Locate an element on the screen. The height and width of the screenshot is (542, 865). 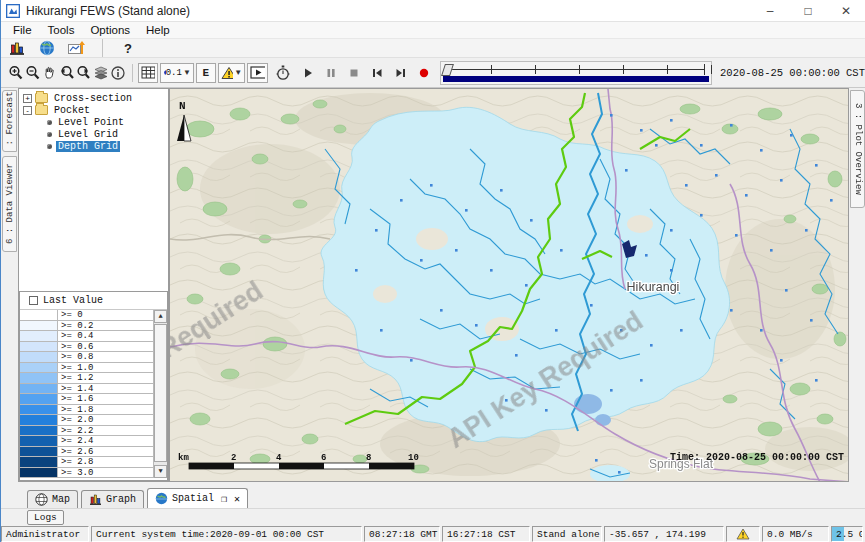
tab-spatial: Spatial ❐ ✕ is located at coordinates (198, 498).